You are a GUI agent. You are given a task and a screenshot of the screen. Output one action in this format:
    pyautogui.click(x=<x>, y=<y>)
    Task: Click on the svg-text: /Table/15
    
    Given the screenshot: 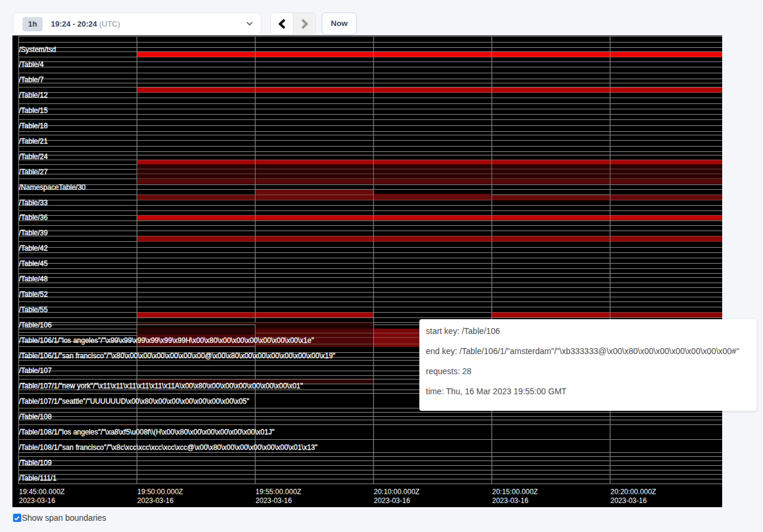 What is the action you would take?
    pyautogui.click(x=33, y=111)
    